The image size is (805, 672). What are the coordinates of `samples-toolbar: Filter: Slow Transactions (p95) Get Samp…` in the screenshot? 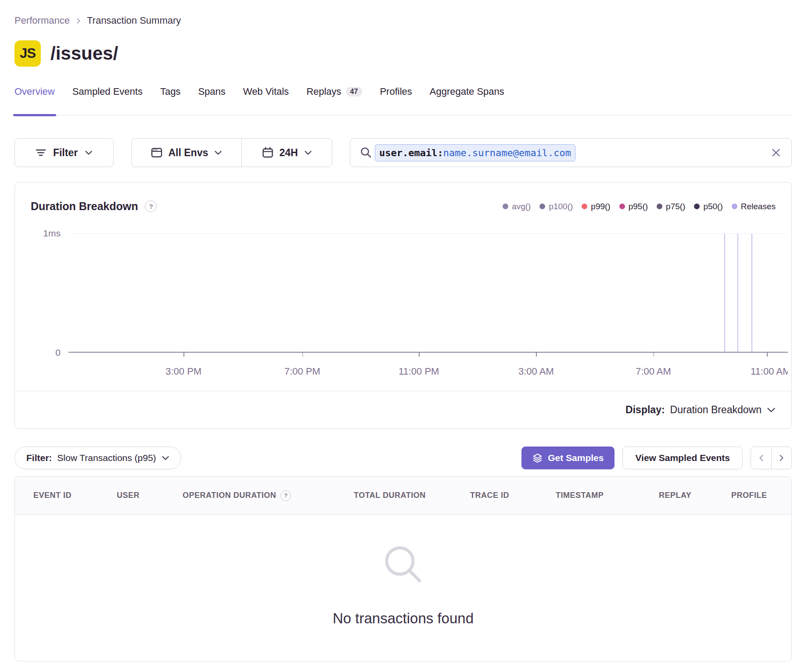 It's located at (403, 458).